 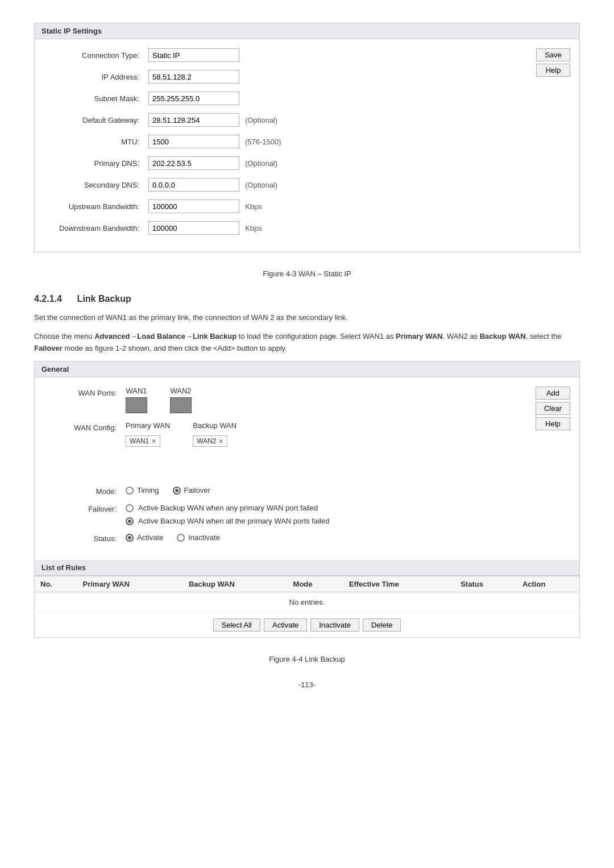 What do you see at coordinates (139, 441) in the screenshot?
I see `wan1-tag-label: WAN1` at bounding box center [139, 441].